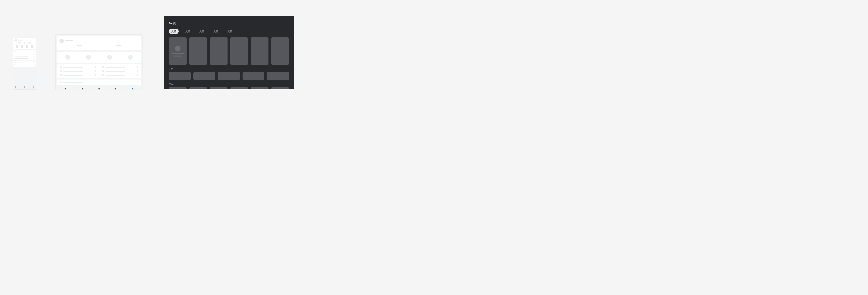  What do you see at coordinates (178, 56) in the screenshot?
I see `subtitle-placeholder` at bounding box center [178, 56].